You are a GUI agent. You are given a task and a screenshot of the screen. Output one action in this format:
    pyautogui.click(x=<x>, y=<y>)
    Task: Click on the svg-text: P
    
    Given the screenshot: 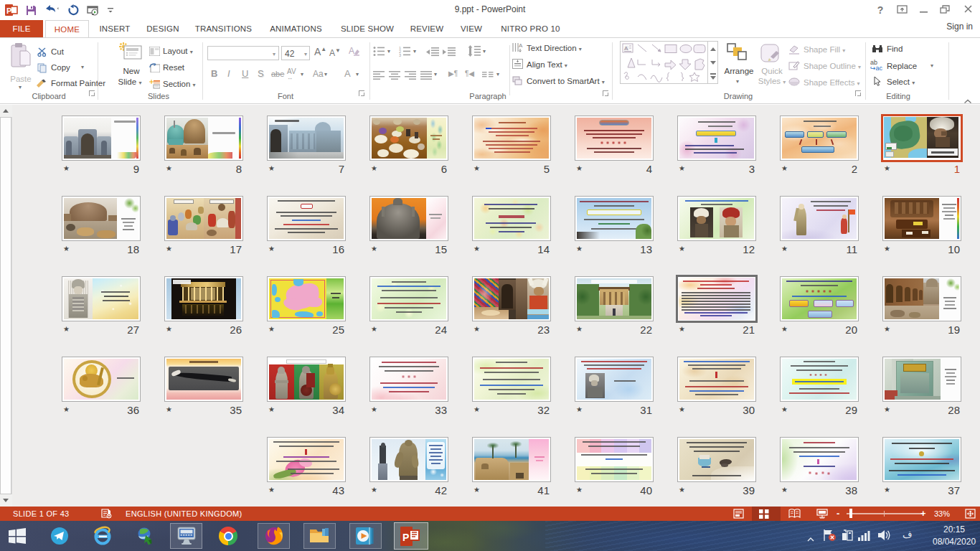 What is the action you would take?
    pyautogui.click(x=406, y=537)
    